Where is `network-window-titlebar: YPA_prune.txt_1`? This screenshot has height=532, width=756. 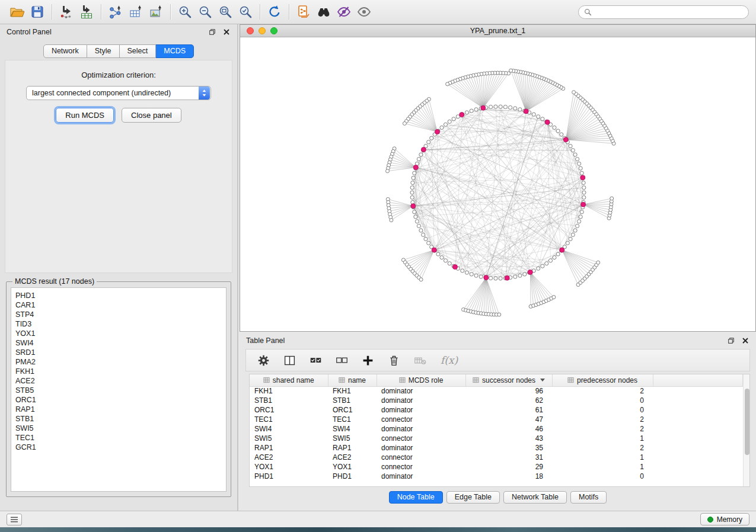
network-window-titlebar: YPA_prune.txt_1 is located at coordinates (498, 31).